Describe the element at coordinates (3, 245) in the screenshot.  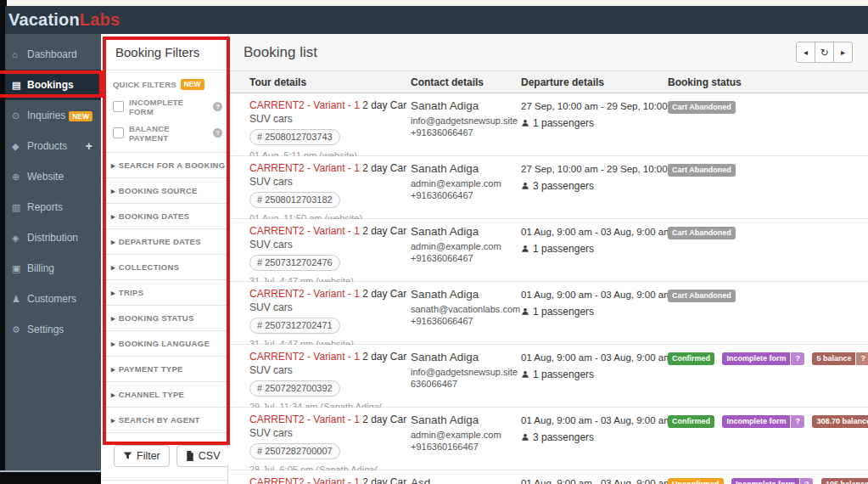
I see `left-edge` at that location.